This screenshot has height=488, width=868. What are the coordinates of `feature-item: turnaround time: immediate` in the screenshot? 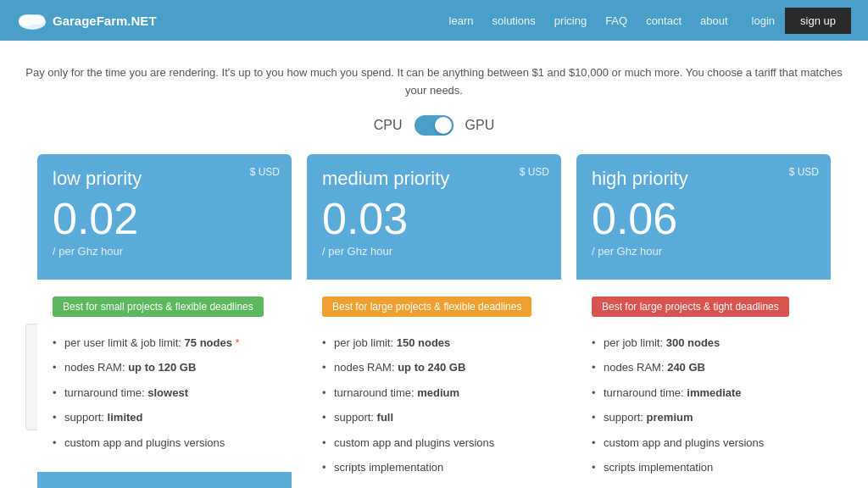 It's located at (704, 393).